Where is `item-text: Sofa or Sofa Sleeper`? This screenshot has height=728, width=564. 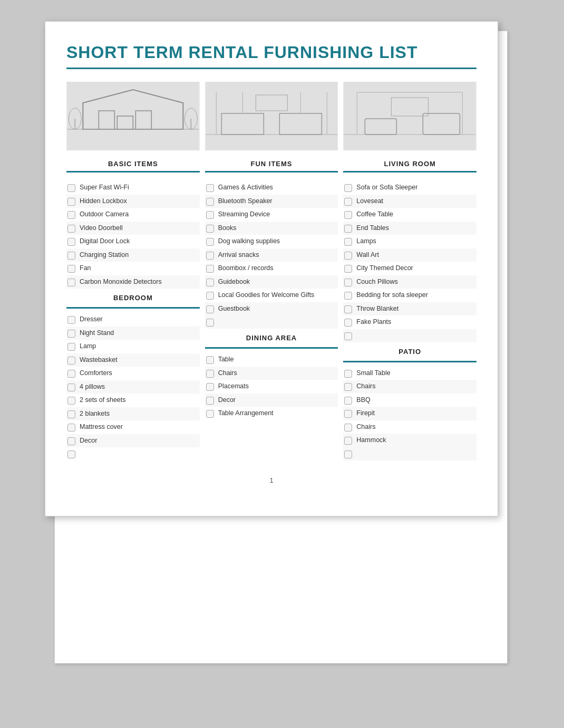 item-text: Sofa or Sofa Sleeper is located at coordinates (387, 188).